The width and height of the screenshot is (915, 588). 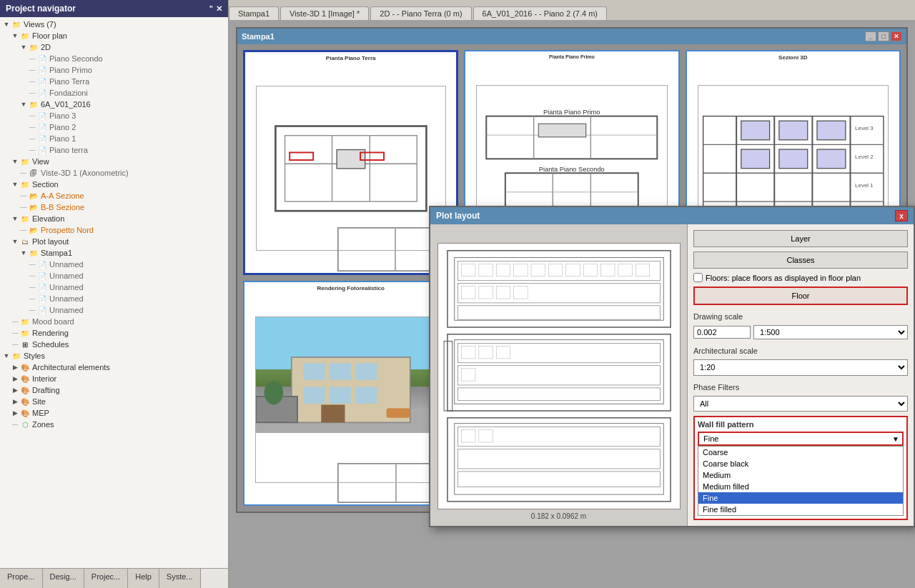 I want to click on expand-6a: ▼, so click(x=24, y=104).